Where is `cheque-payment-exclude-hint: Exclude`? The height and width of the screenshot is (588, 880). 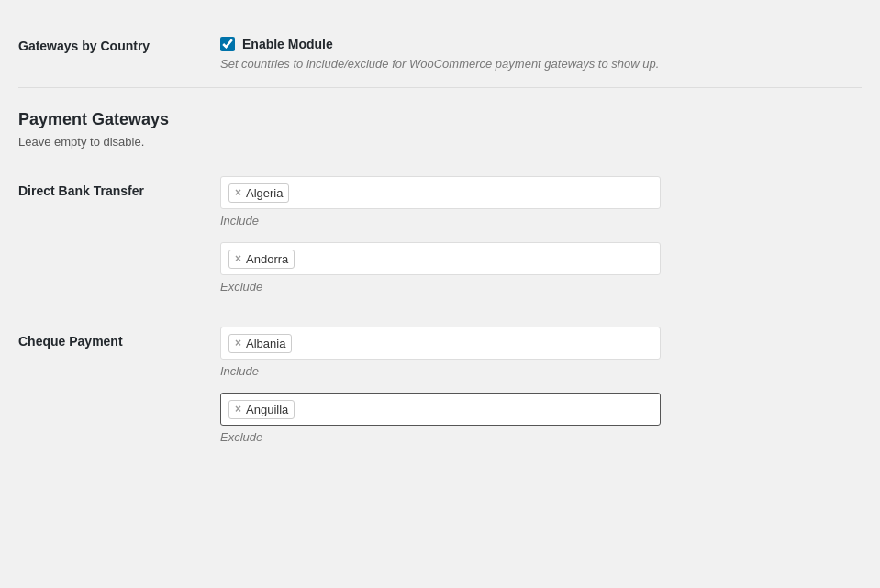
cheque-payment-exclude-hint: Exclude is located at coordinates (541, 437).